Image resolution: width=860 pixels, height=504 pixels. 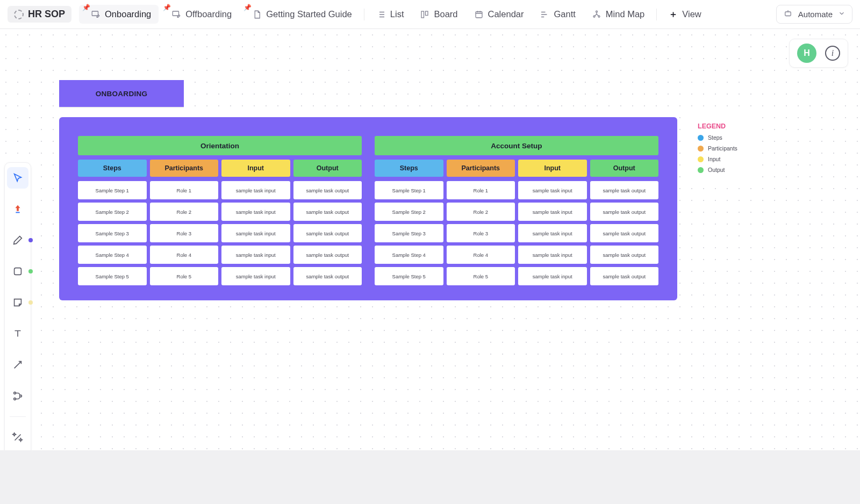 I want to click on project-chip: HR SOP, so click(x=40, y=14).